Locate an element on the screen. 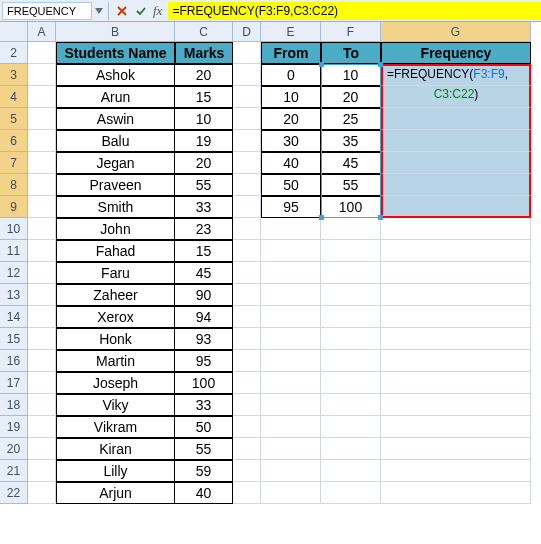  fx-icon: fx is located at coordinates (158, 11).